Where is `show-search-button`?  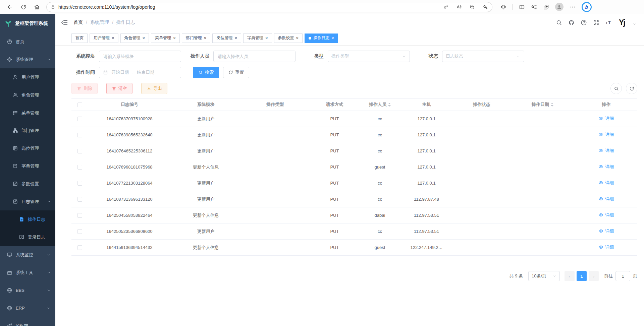
show-search-button is located at coordinates (616, 88).